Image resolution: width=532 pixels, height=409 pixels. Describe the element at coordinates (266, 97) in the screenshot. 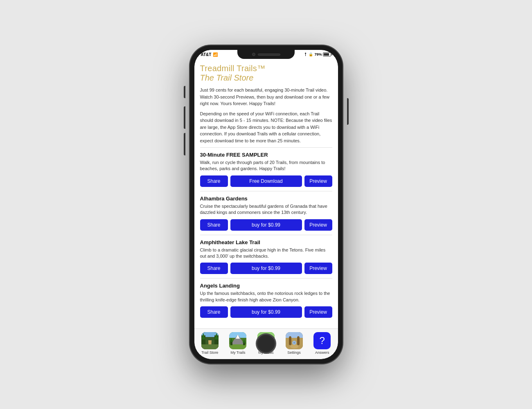

I see `intro-text-1: Just 99 cents for each beautiful, engagi…` at that location.